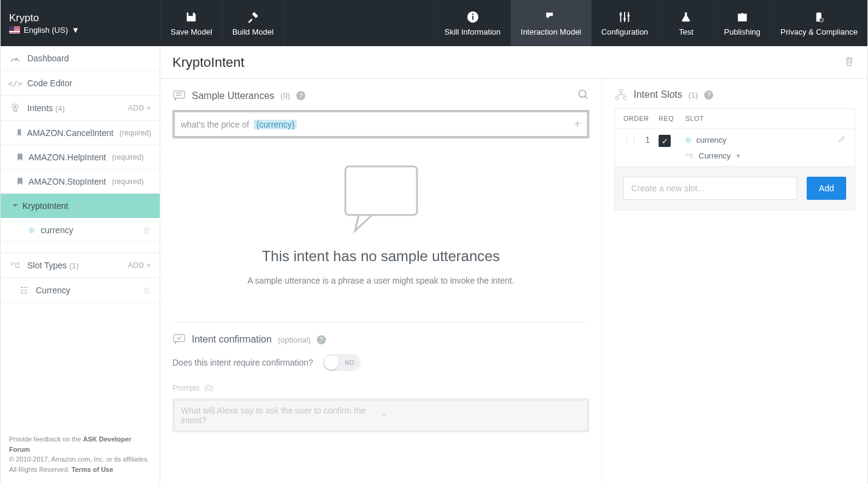 The width and height of the screenshot is (868, 484). Describe the element at coordinates (648, 140) in the screenshot. I see `slot-order: 1` at that location.